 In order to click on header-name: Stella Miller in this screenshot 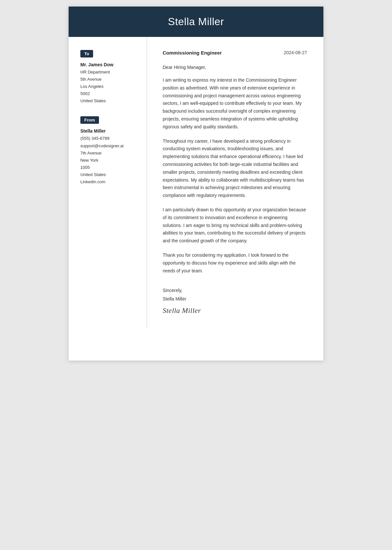, I will do `click(196, 22)`.